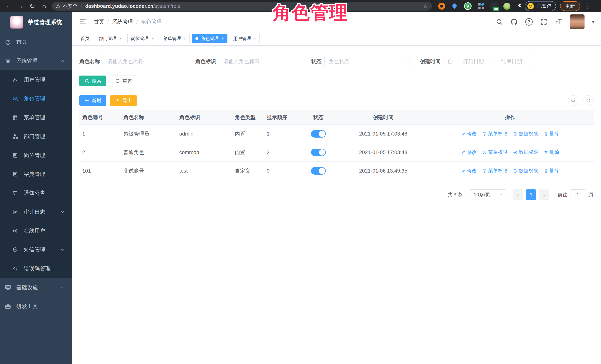 The height and width of the screenshot is (364, 601). Describe the element at coordinates (455, 6) in the screenshot. I see `extension-icon-blue-gem` at that location.